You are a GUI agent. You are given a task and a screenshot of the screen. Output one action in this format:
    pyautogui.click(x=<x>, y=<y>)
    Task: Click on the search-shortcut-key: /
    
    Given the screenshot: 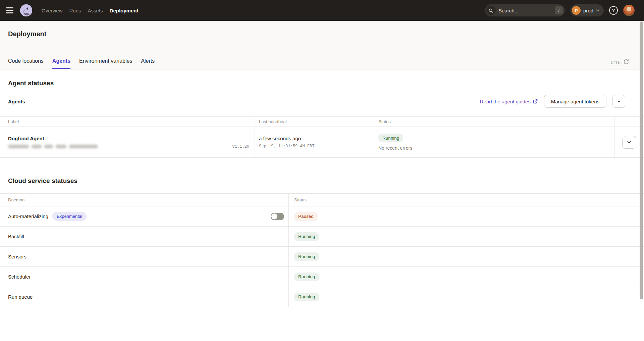 What is the action you would take?
    pyautogui.click(x=559, y=10)
    